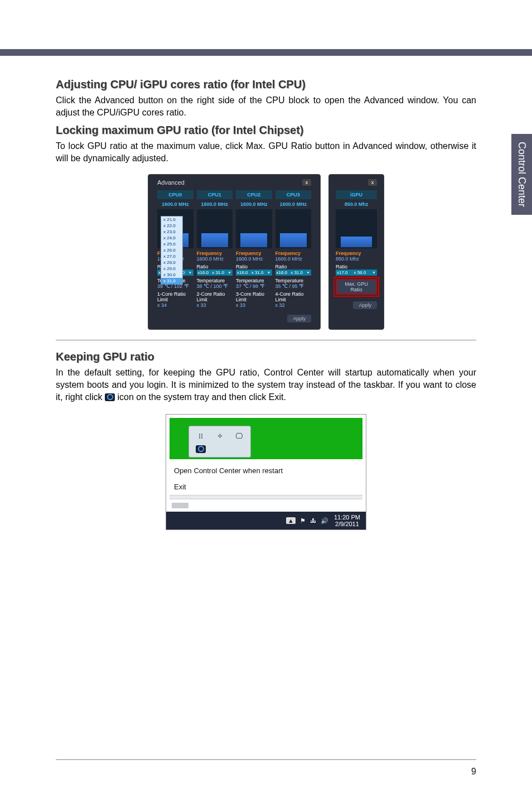 This screenshot has height=799, width=532. What do you see at coordinates (291, 521) in the screenshot?
I see `show-hidden-icons-icon: ▲` at bounding box center [291, 521].